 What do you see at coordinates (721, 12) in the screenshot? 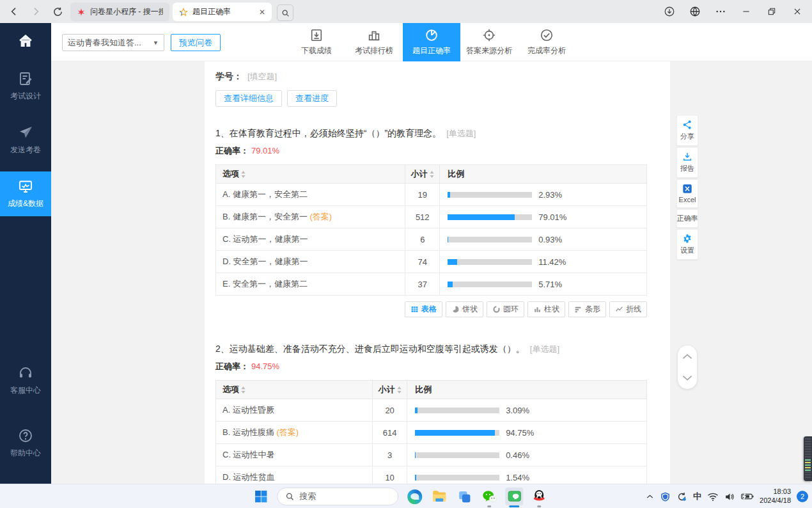
I see `browser-menu-icon` at bounding box center [721, 12].